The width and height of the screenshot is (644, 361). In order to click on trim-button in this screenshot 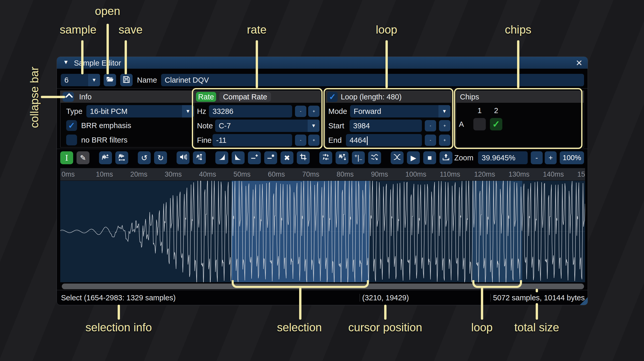, I will do `click(303, 158)`.